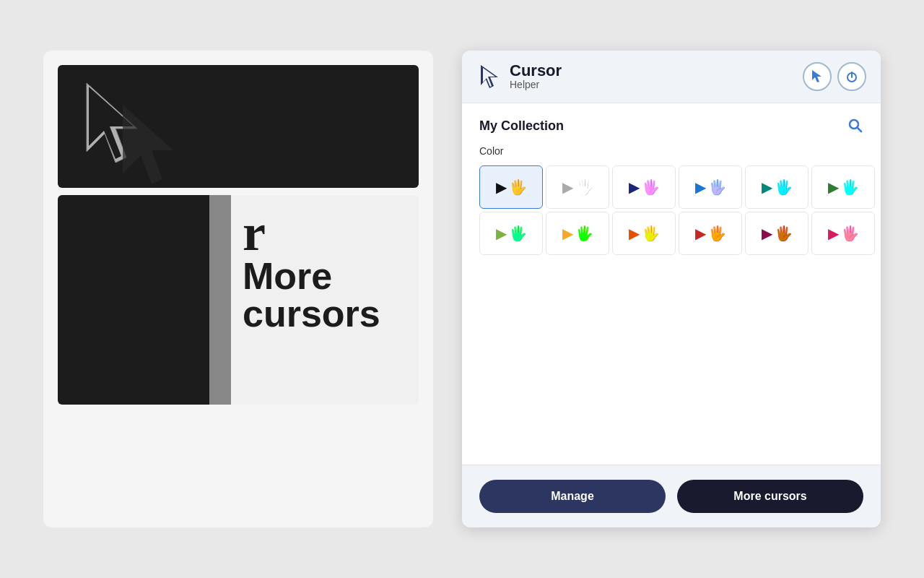 Image resolution: width=924 pixels, height=578 pixels. Describe the element at coordinates (644, 233) in the screenshot. I see `cursor-cell-orange: ▶ 🖐` at that location.